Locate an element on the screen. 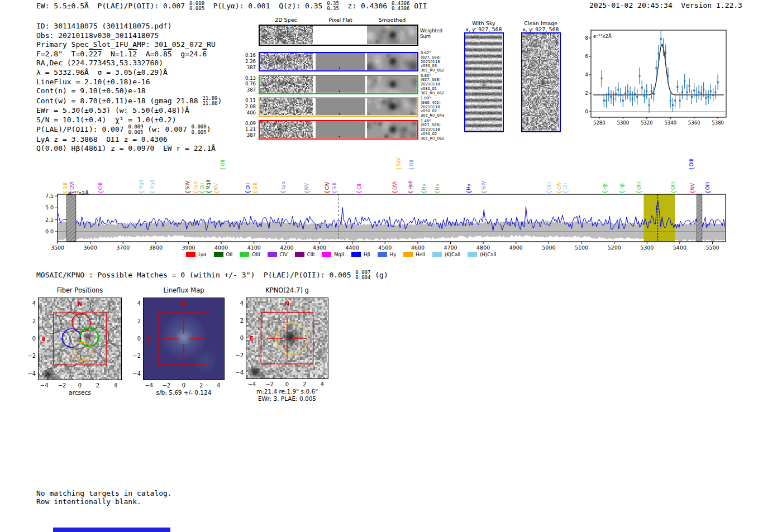  clean-panel is located at coordinates (541, 83).